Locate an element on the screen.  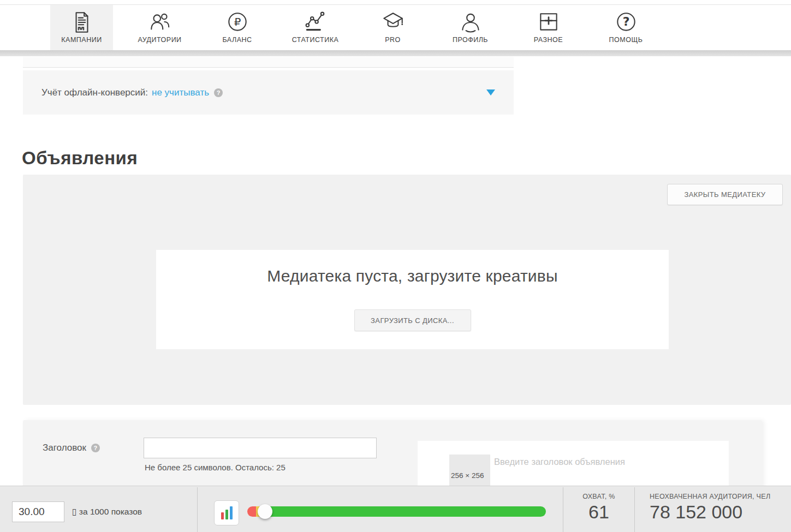
unreached-audience-stat-block: НЕОХВАЧЕННАЯ АУДИТОРИЯ, ЧЕЛ 78 152 000 is located at coordinates (719, 509).